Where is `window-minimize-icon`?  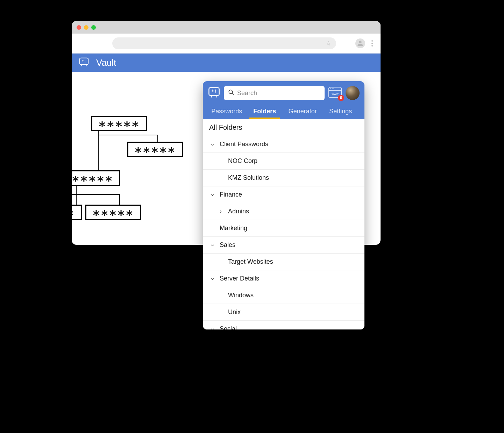
window-minimize-icon is located at coordinates (86, 27).